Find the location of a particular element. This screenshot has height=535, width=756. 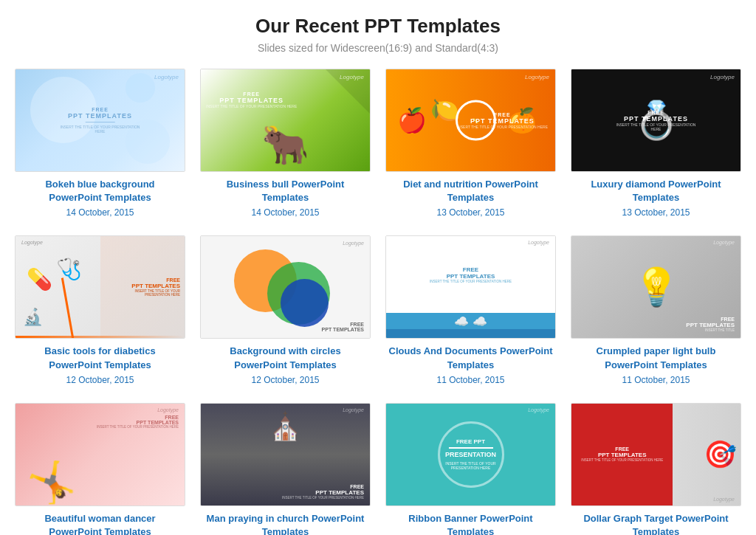

card-info-luxury-diamond: Luxury diamond PowerPoint Templates 13 O… is located at coordinates (656, 196).